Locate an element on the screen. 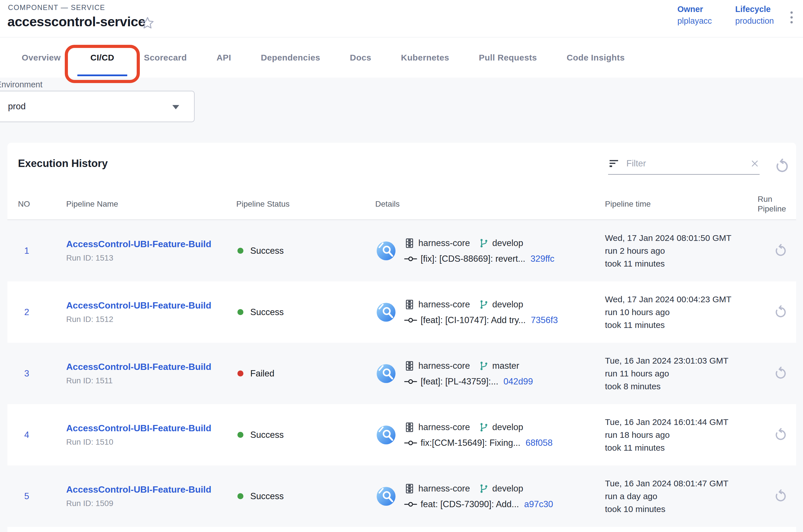  commit-line: [feat]: [PL-43759]:... 042d99 is located at coordinates (469, 382).